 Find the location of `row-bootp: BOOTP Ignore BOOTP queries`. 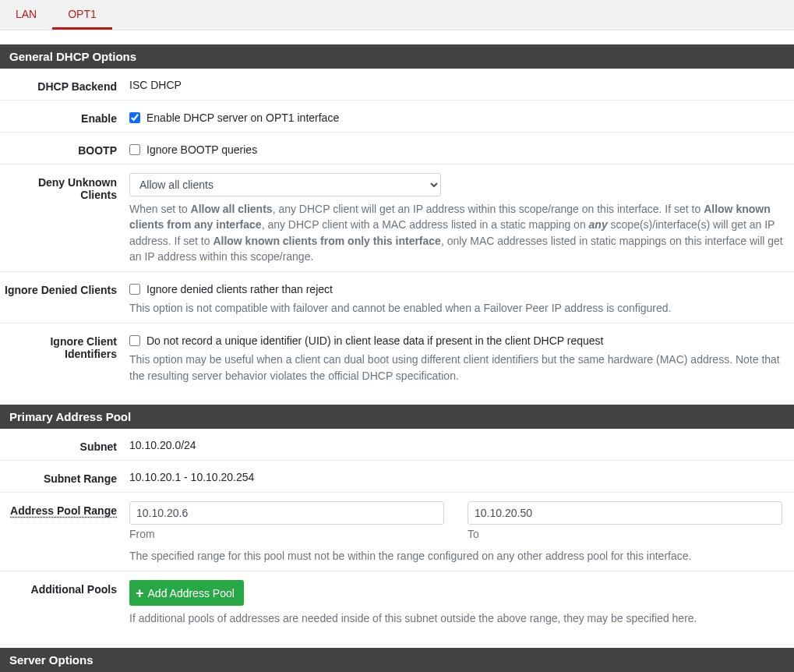

row-bootp: BOOTP Ignore BOOTP queries is located at coordinates (397, 148).